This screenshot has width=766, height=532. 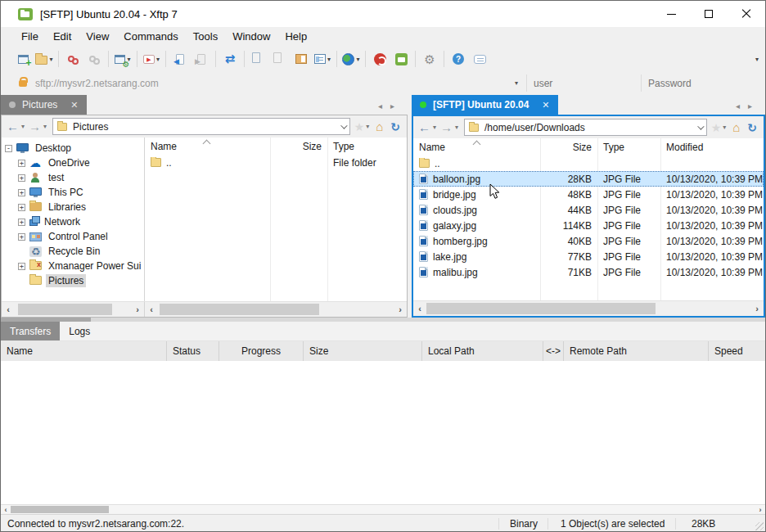 I want to click on menu-file: File, so click(x=29, y=36).